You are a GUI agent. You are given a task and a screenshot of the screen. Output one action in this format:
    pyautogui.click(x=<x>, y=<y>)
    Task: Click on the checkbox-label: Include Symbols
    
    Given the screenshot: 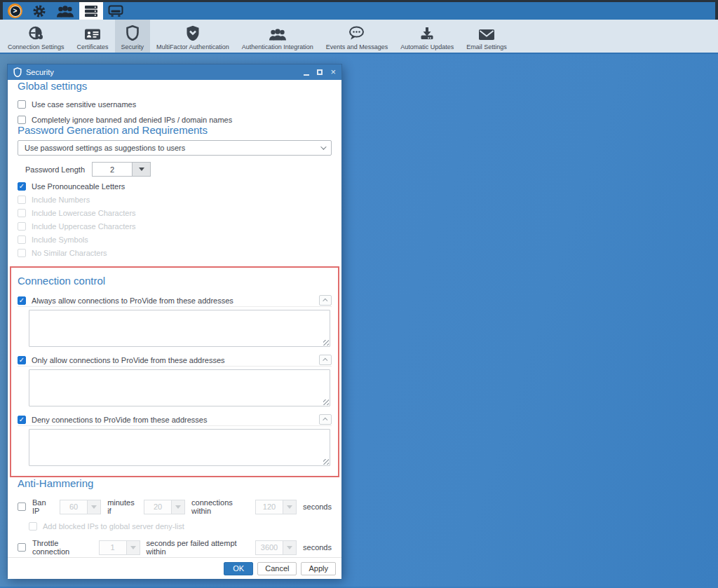 What is the action you would take?
    pyautogui.click(x=60, y=240)
    